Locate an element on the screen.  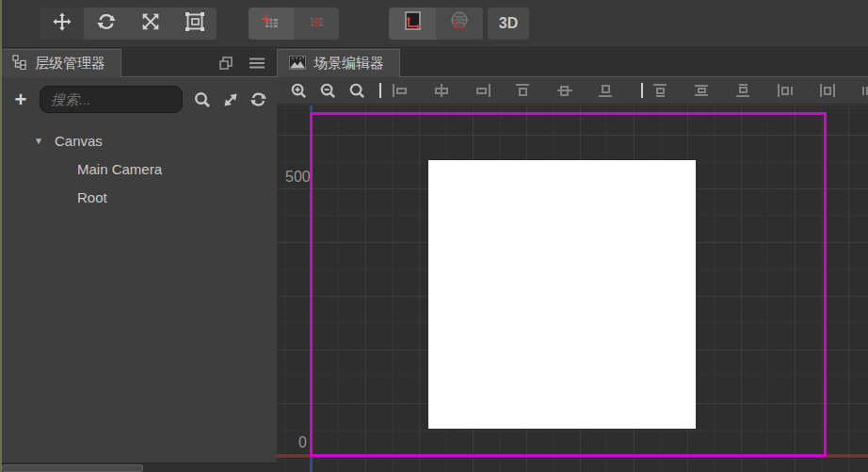
hierarchy-tree: ▼ Canvas Main Camera Root is located at coordinates (138, 169).